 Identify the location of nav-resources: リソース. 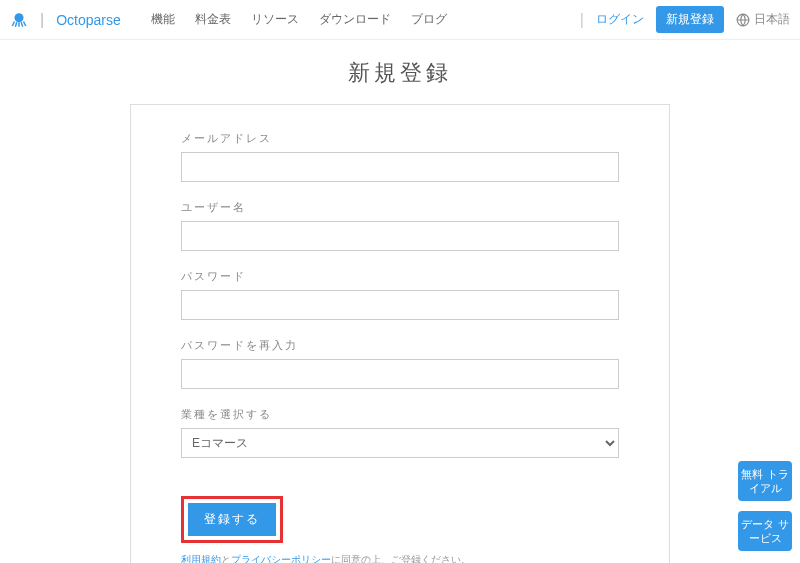
(275, 20).